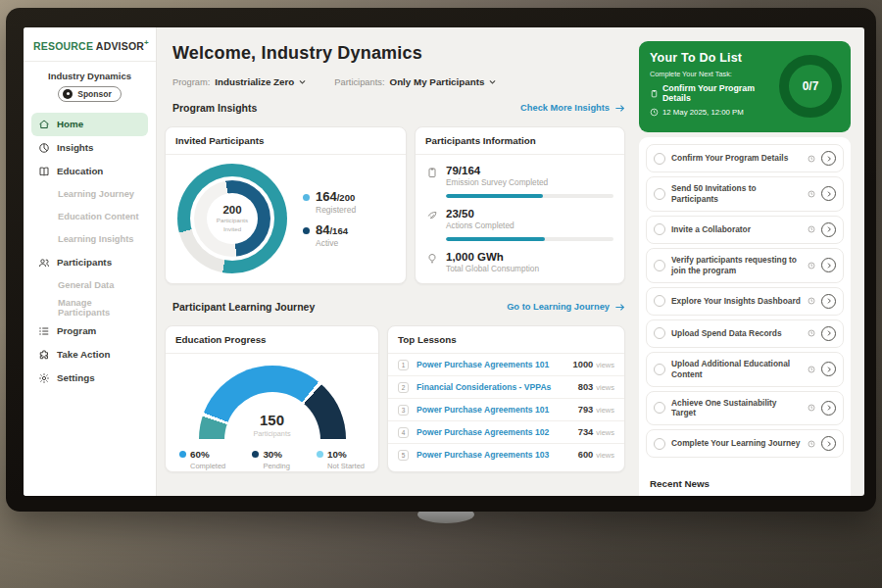  Describe the element at coordinates (44, 331) in the screenshot. I see `list-icon` at that location.